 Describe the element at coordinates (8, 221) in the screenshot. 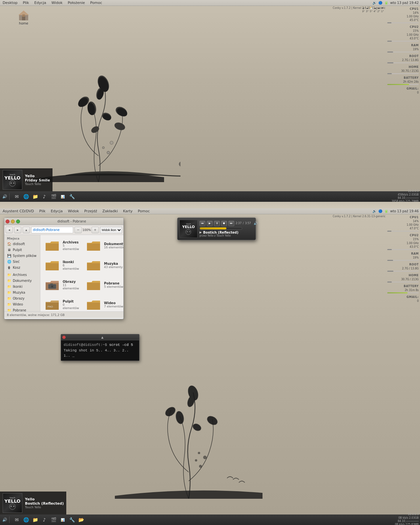

I see `window-close-btn` at that location.